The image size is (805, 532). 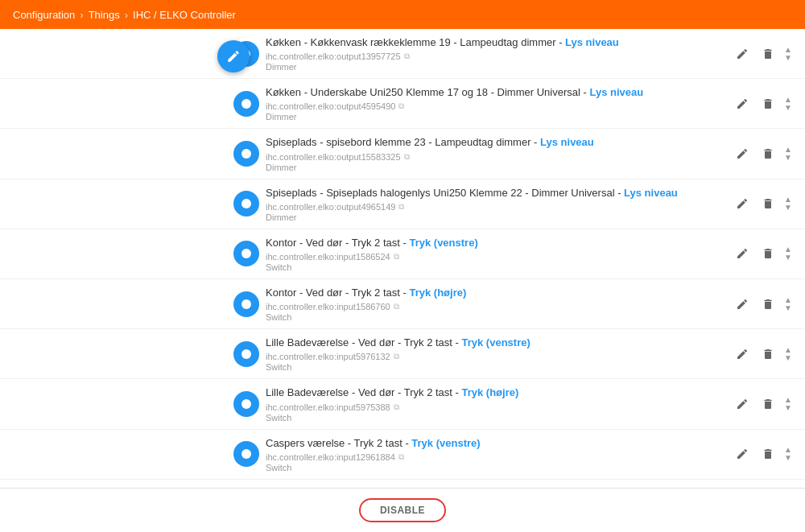 What do you see at coordinates (479, 454) in the screenshot?
I see `item-content: Caspers værelse - Tryk 2 tast - Tryk (ve…` at bounding box center [479, 454].